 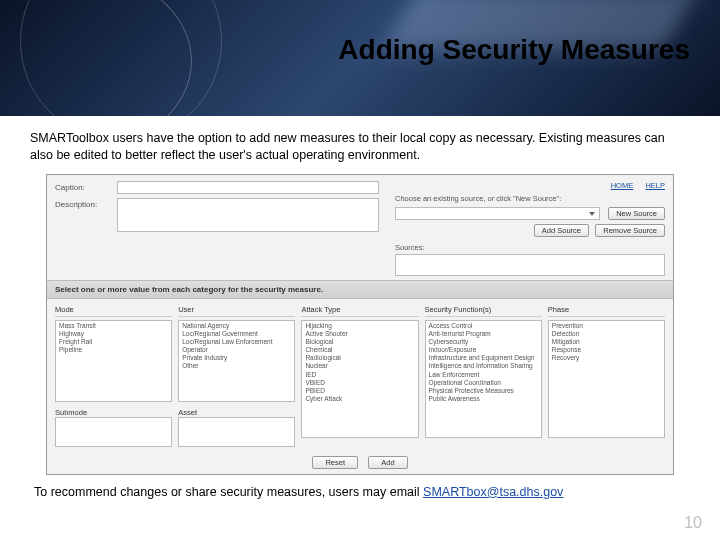 What do you see at coordinates (86, 186) in the screenshot?
I see `caption-label: Caption:` at bounding box center [86, 186].